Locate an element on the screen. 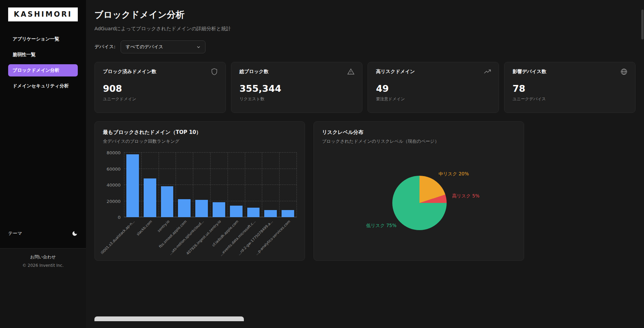 The height and width of the screenshot is (328, 644). stat-title: 総ブロック数 is located at coordinates (297, 72).